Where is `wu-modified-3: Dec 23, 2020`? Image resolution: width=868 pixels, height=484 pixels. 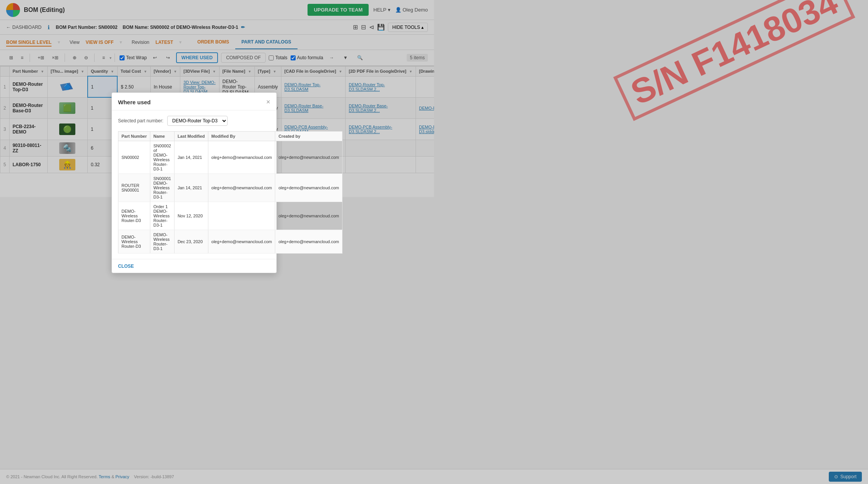 wu-modified-3: Dec 23, 2020 is located at coordinates (191, 236).